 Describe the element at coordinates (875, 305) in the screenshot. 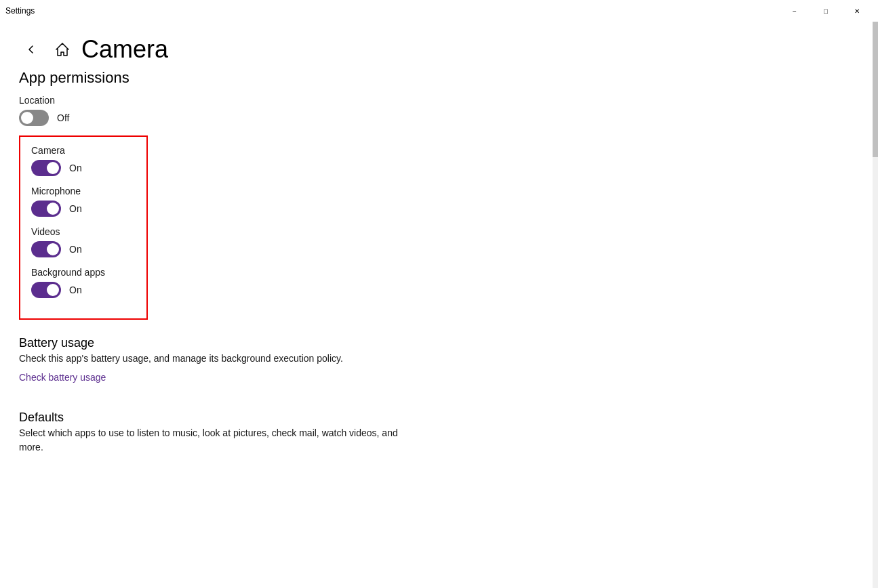

I see `scrollbar-track` at that location.